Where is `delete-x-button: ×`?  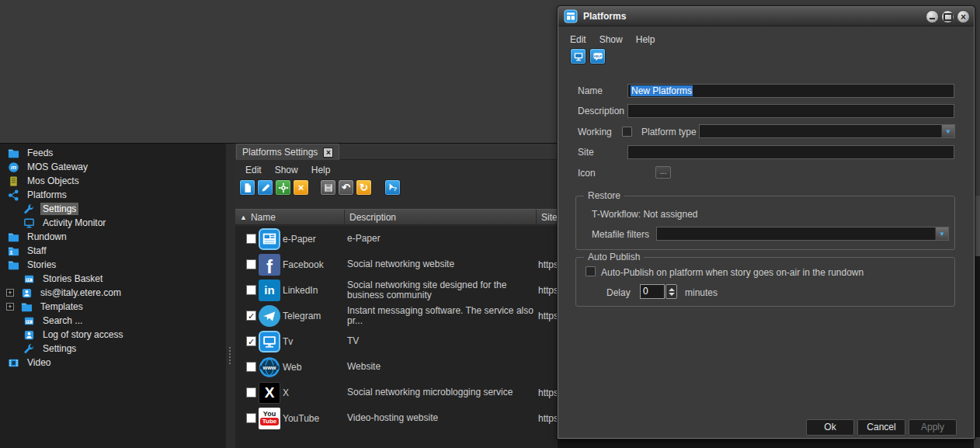 delete-x-button: × is located at coordinates (301, 188).